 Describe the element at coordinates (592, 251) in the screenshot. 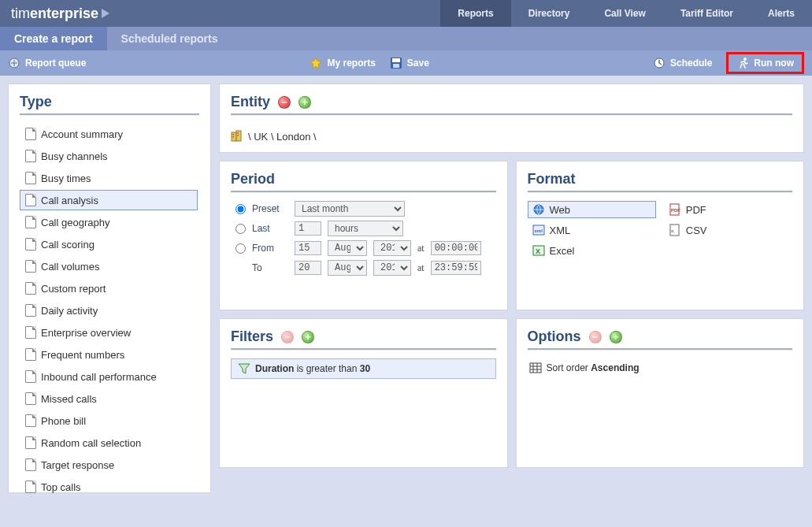

I see `format-excel: XExcel` at that location.